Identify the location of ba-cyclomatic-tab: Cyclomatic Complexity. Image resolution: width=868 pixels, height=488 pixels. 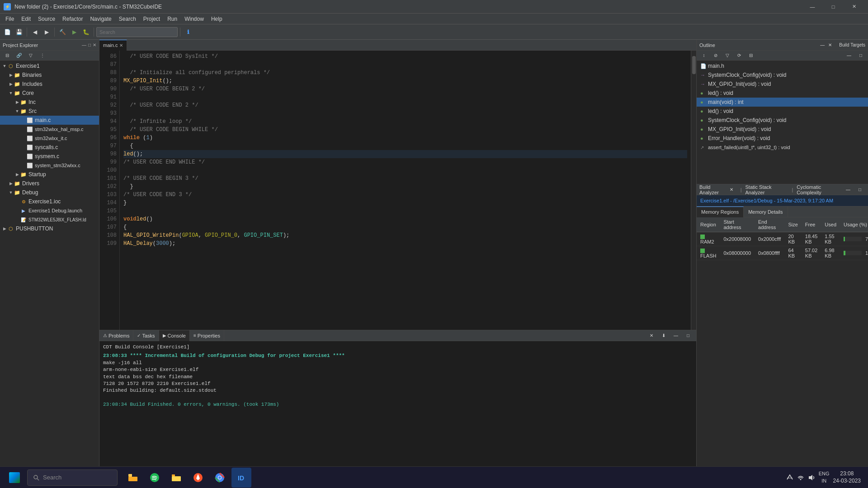
(818, 190).